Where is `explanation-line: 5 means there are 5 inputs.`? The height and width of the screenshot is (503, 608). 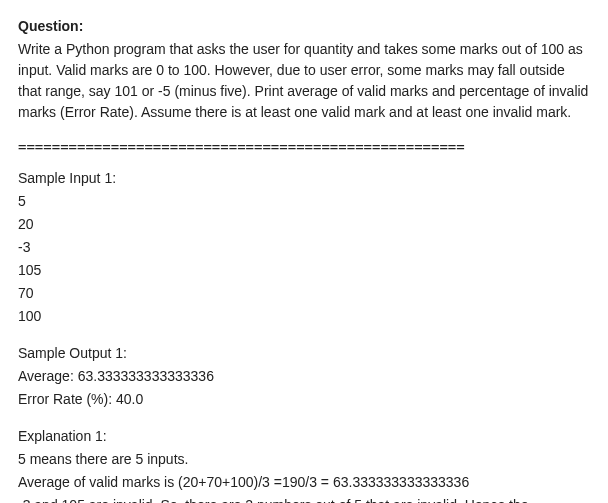 explanation-line: 5 means there are 5 inputs. is located at coordinates (304, 460).